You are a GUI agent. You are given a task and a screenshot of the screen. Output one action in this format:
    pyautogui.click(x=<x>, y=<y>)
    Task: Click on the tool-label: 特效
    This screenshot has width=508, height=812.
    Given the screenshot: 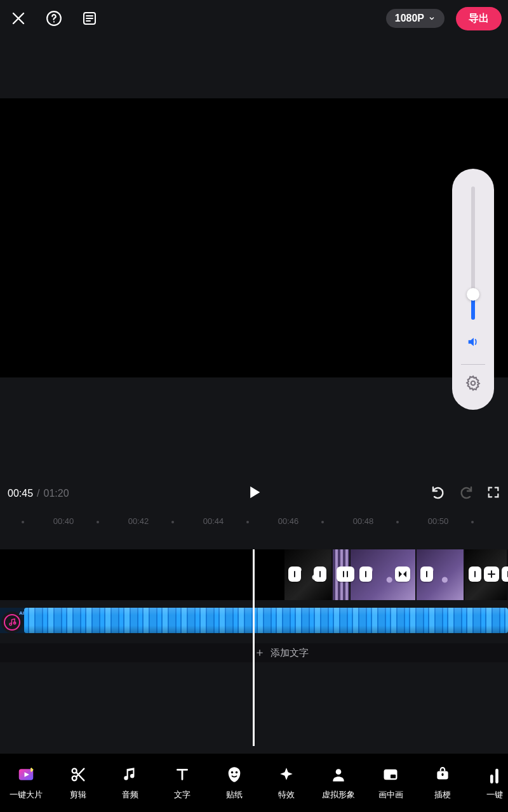 What is the action you would take?
    pyautogui.click(x=286, y=795)
    